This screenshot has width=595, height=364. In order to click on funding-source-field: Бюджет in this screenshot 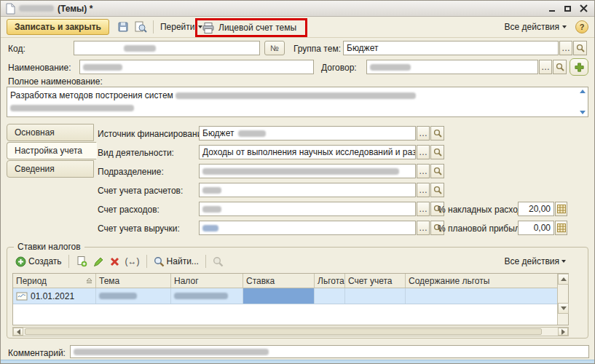, I will do `click(307, 133)`.